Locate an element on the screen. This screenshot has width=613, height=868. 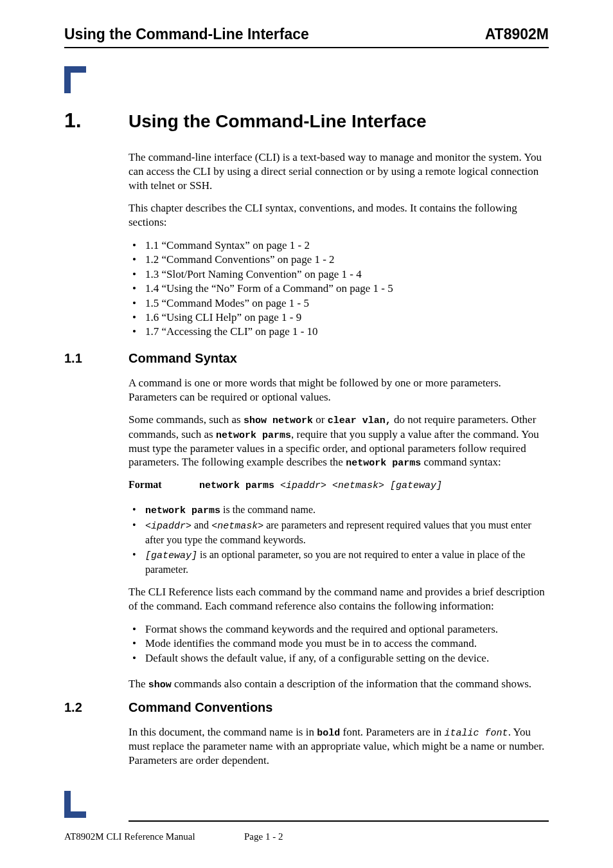
s11-para-4: The show commands also contain a descrip… is located at coordinates (339, 684).